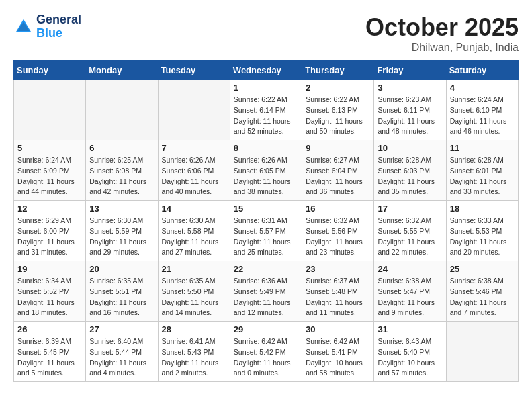 The height and width of the screenshot is (411, 532). What do you see at coordinates (410, 329) in the screenshot?
I see `day-number: 31` at bounding box center [410, 329].